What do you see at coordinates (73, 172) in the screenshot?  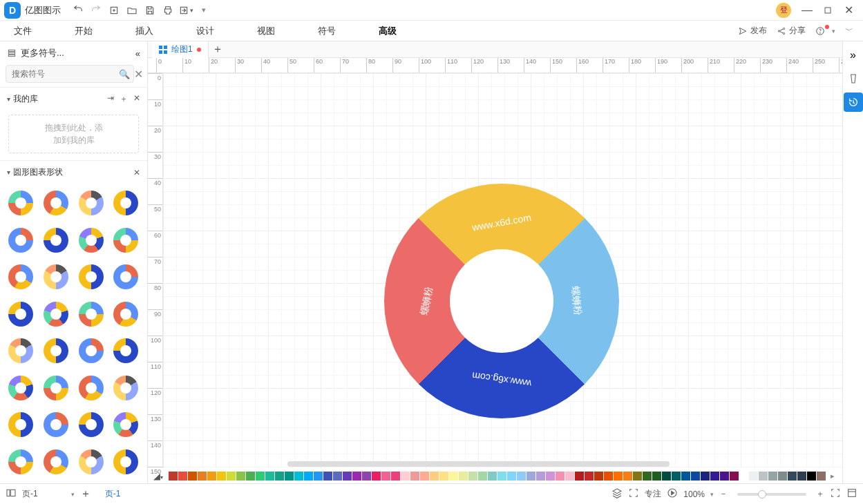 I see `section-shapes-header: ▾ 圆形图表形状 ✕` at bounding box center [73, 172].